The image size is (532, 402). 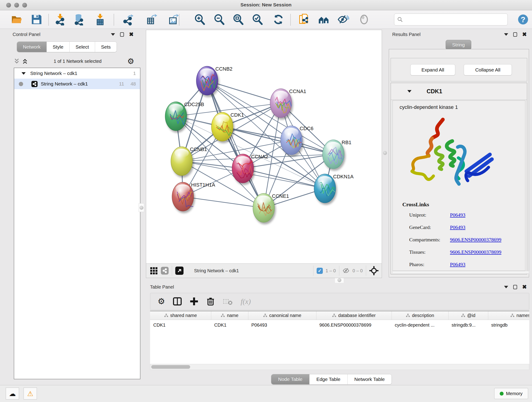 I want to click on tab-string: String, so click(x=458, y=45).